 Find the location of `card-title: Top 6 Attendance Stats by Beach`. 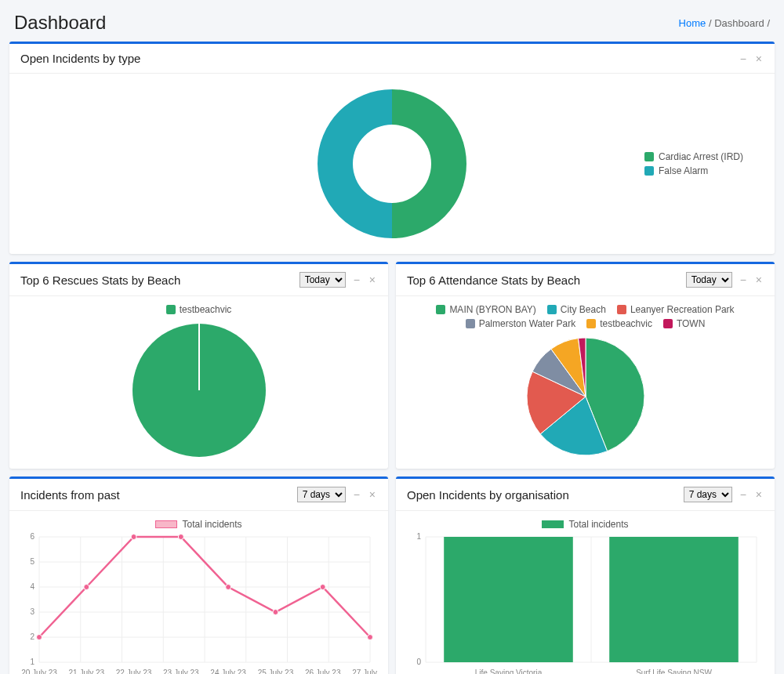

card-title: Top 6 Attendance Stats by Beach is located at coordinates (546, 281).